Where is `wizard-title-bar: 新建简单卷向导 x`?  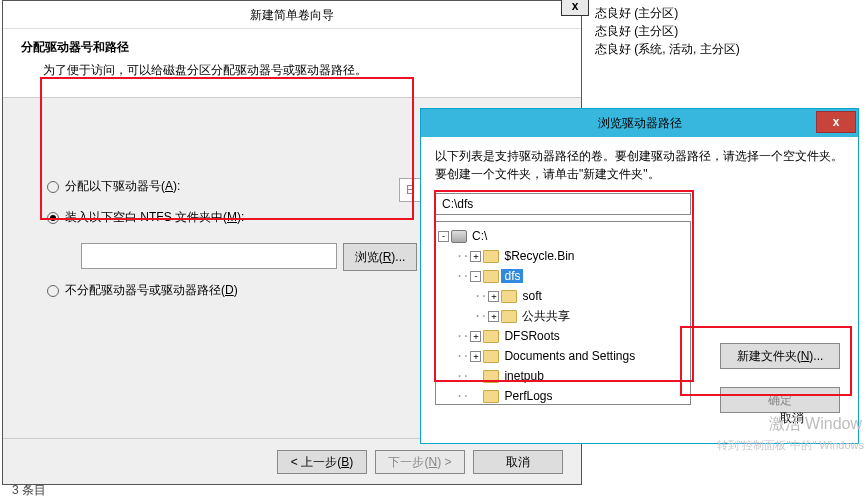
wizard-title-bar: 新建简单卷向导 x is located at coordinates (292, 15).